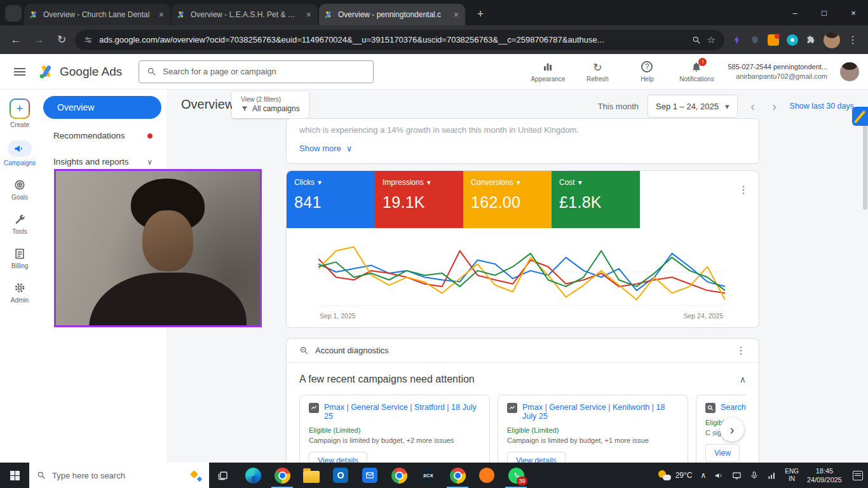 This screenshot has height=488, width=868. I want to click on rail-item-admin: Admin, so click(20, 292).